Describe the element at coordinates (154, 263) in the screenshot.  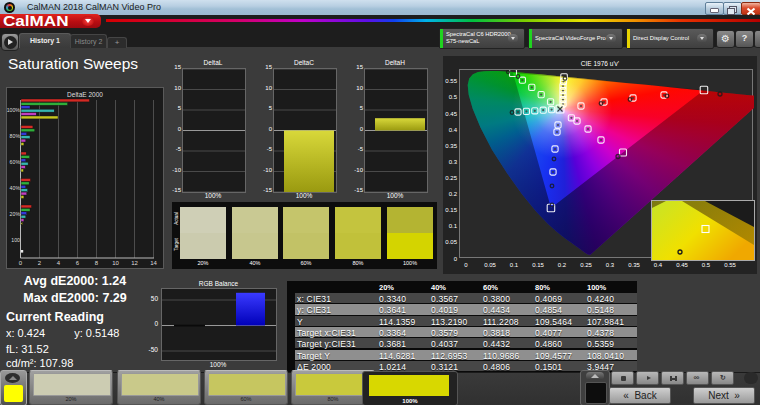
I see `svg-text: 14` at that location.